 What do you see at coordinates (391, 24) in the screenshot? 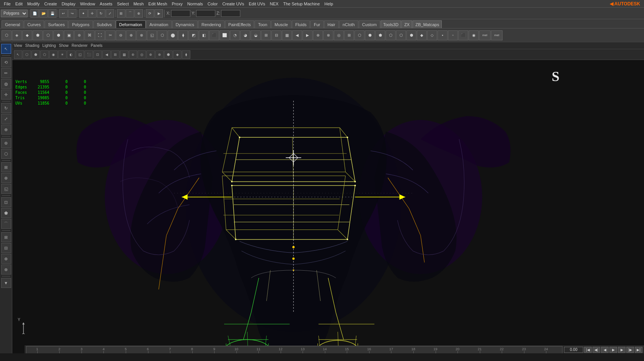
I see `tab-tools3d: Tools3D` at bounding box center [391, 24].